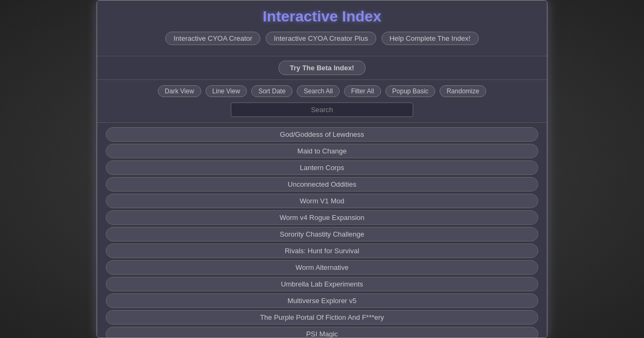 The image size is (644, 338). Describe the element at coordinates (430, 39) in the screenshot. I see `help-complete-button: Help Complete The Index!` at that location.